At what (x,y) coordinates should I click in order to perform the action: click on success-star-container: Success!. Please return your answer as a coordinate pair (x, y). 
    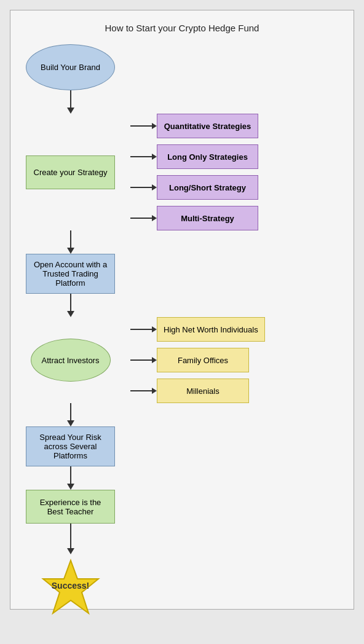
    Looking at the image, I should click on (71, 574).